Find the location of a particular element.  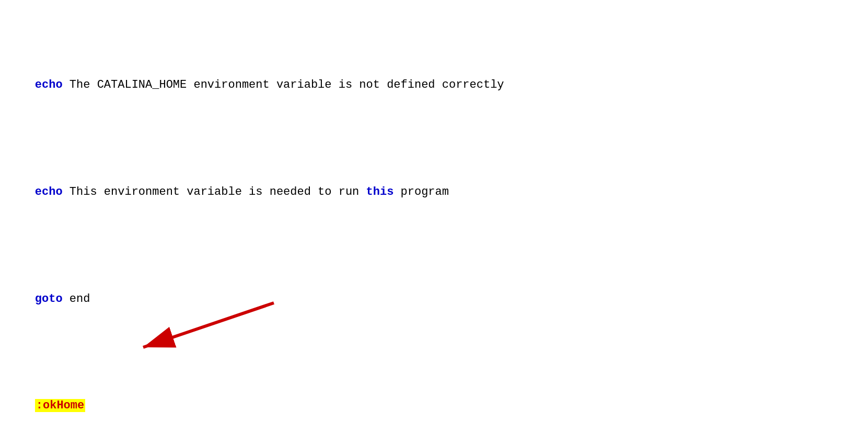

label-okHome: :okHome is located at coordinates (60, 405).